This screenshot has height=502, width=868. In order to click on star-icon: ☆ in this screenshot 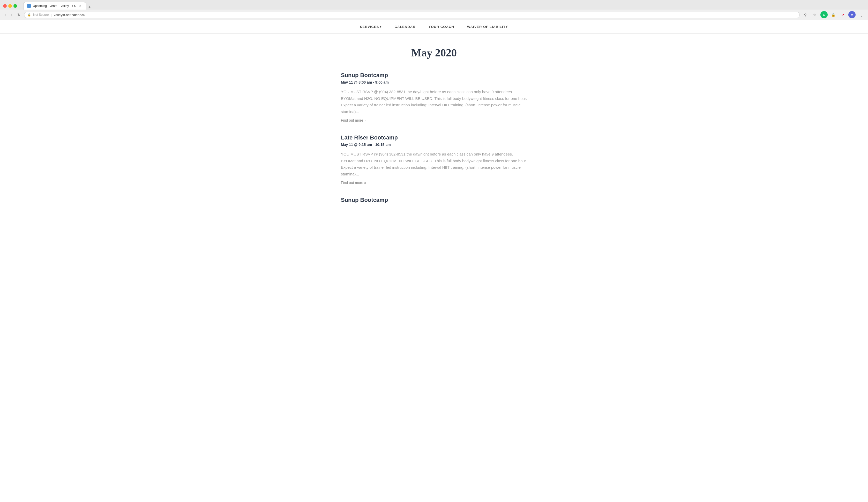, I will do `click(815, 15)`.